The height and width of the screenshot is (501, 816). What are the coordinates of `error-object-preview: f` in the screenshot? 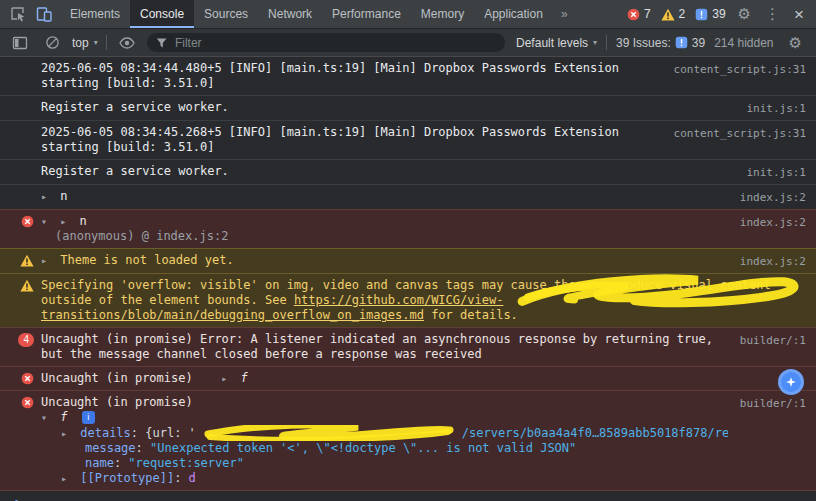 It's located at (244, 378).